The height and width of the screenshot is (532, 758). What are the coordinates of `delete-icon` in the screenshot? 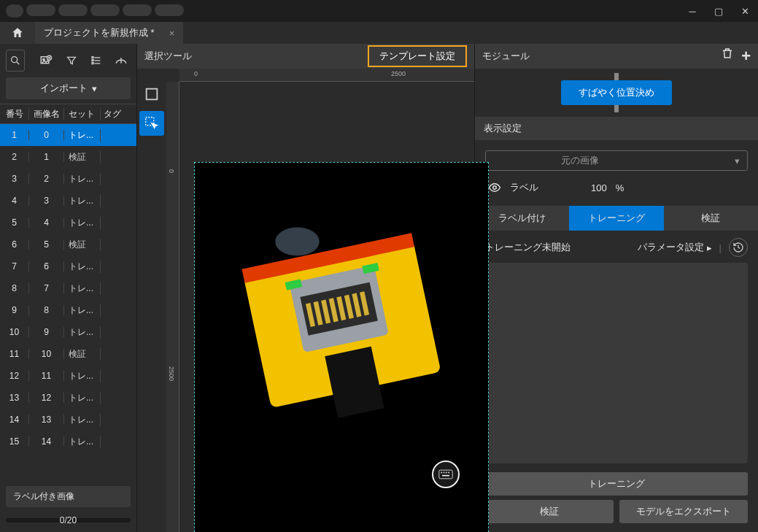 It's located at (727, 56).